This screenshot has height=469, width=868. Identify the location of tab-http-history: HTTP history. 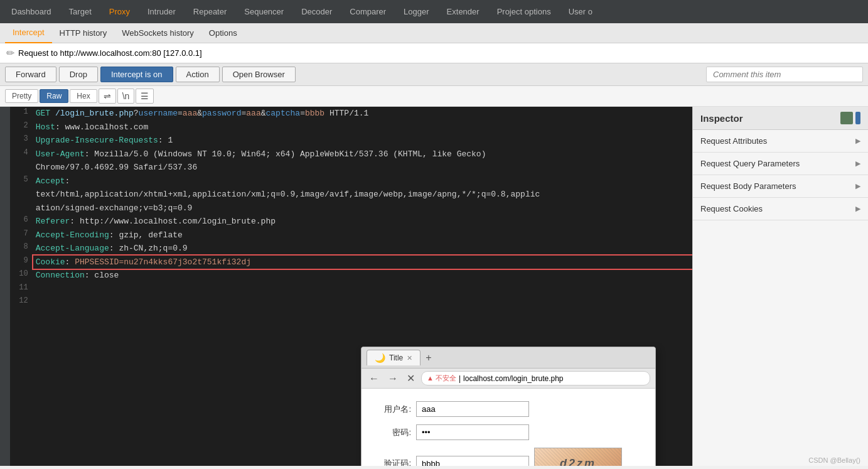
(83, 33).